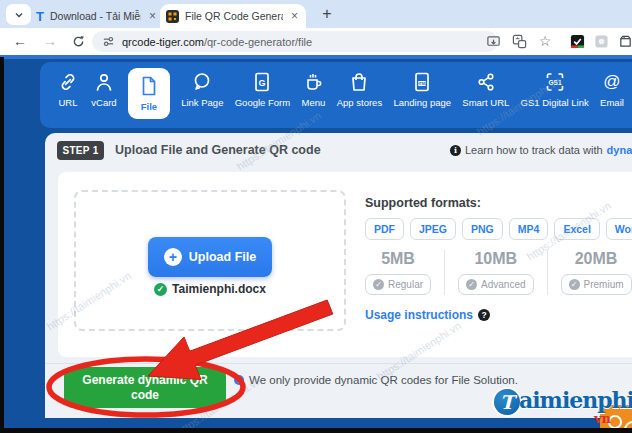 This screenshot has height=433, width=632. What do you see at coordinates (498, 229) in the screenshot?
I see `format-chip-row: PDF JPEG PNG MP4 Excel Word` at bounding box center [498, 229].